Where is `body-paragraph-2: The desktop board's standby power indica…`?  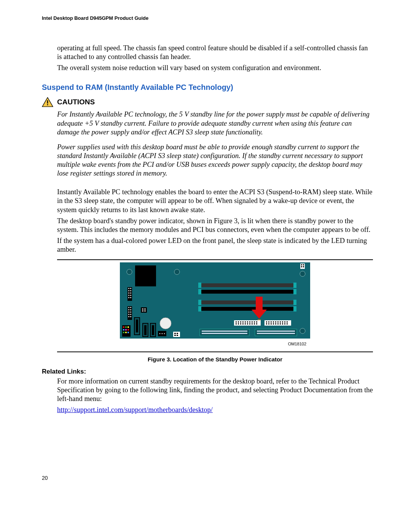 body-paragraph-2: The desktop board's standby power indica… is located at coordinates (215, 225).